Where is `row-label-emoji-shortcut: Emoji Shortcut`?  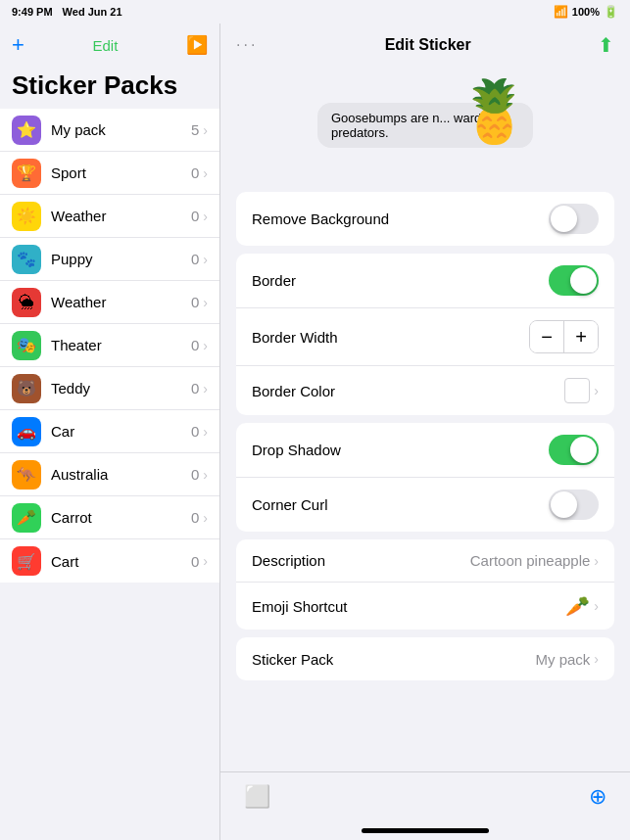
row-label-emoji-shortcut: Emoji Shortcut is located at coordinates (409, 607).